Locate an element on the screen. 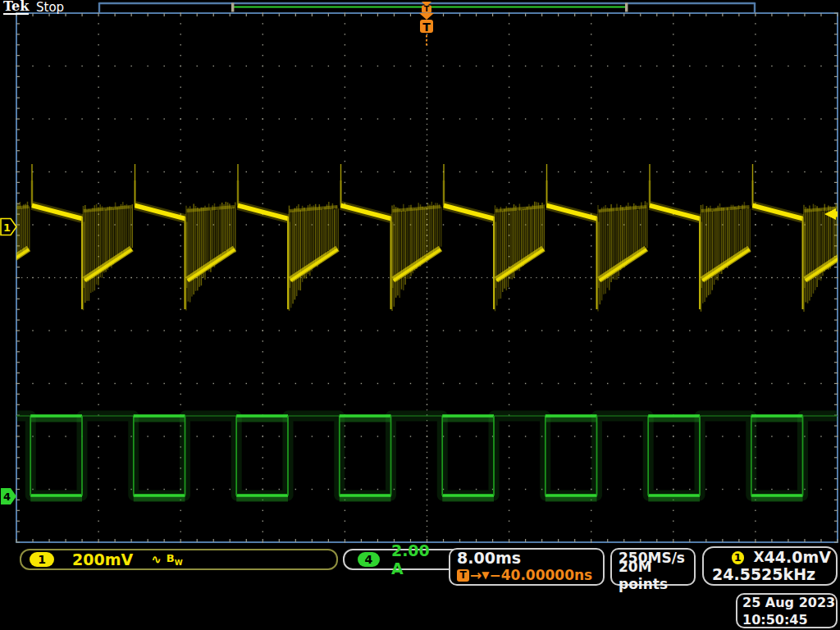 Image resolution: width=840 pixels, height=630 pixels. svg-text: 1 is located at coordinates (7, 228).